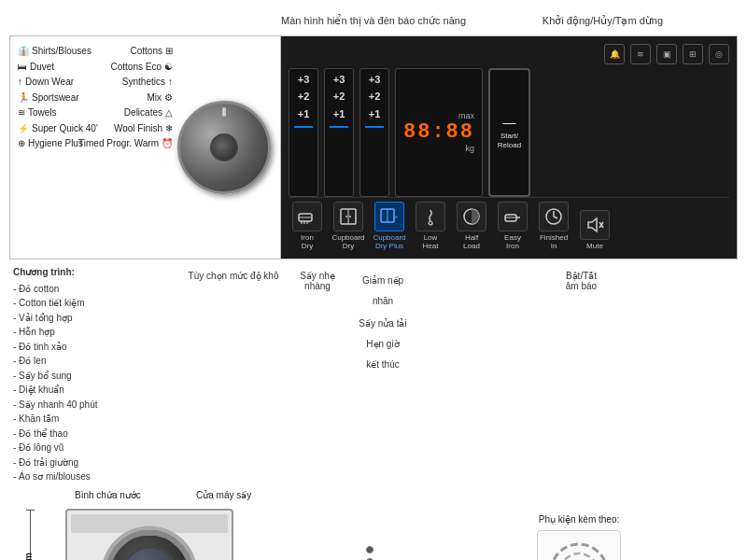 The width and height of the screenshot is (747, 560). Describe the element at coordinates (472, 217) in the screenshot. I see `half-load-icon` at that location.